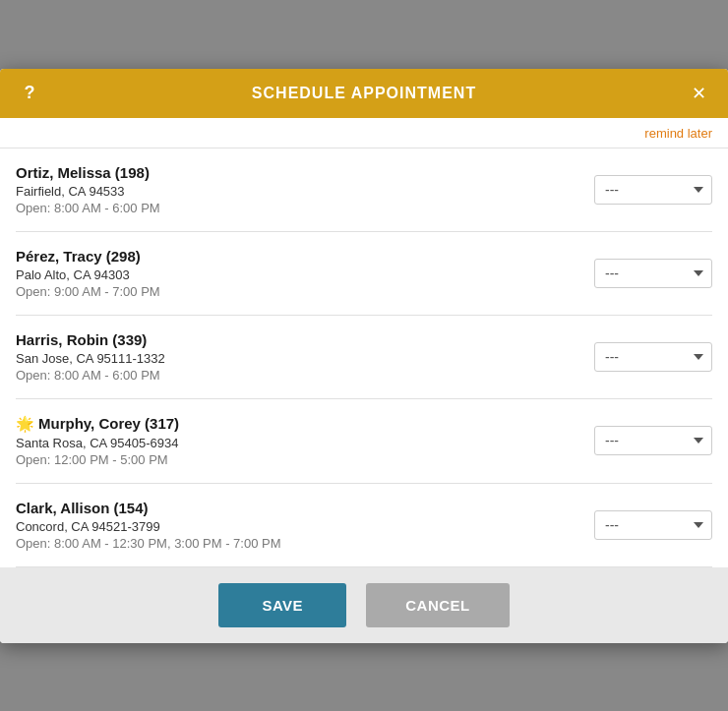 This screenshot has width=728, height=711. What do you see at coordinates (297, 525) in the screenshot?
I see `provider-info: Clark, Allison (154)Concord, CA 94521-37…` at bounding box center [297, 525].